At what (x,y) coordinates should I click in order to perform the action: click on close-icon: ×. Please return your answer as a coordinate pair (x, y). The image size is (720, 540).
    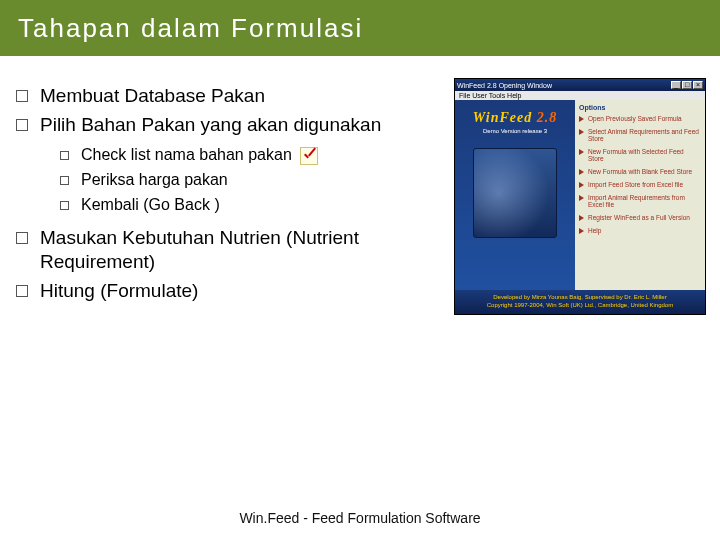
    Looking at the image, I should click on (698, 85).